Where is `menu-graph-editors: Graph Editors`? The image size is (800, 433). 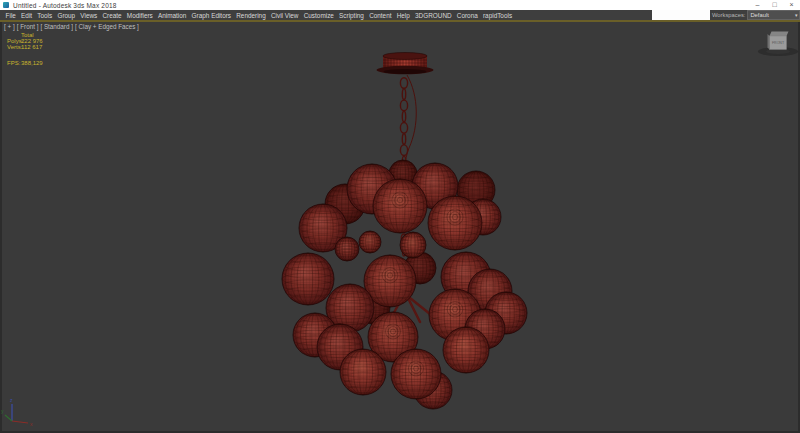 menu-graph-editors: Graph Editors is located at coordinates (212, 16).